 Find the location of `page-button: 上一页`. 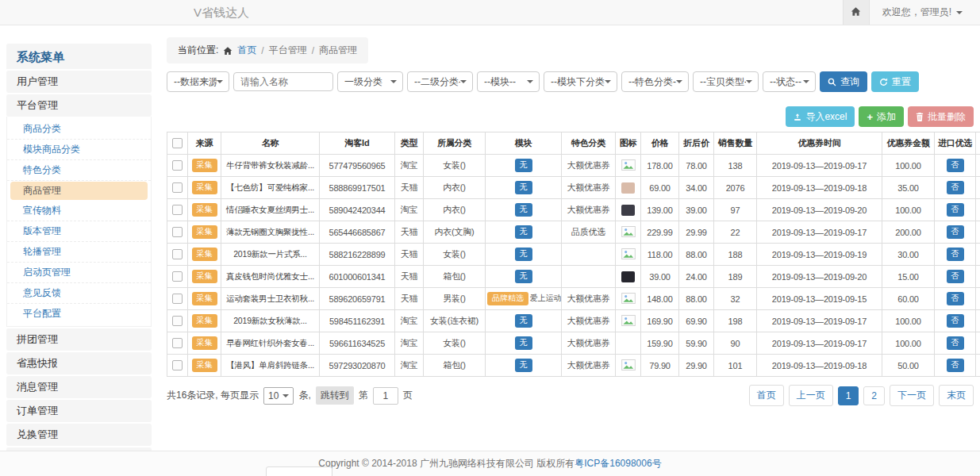

page-button: 上一页 is located at coordinates (811, 395).